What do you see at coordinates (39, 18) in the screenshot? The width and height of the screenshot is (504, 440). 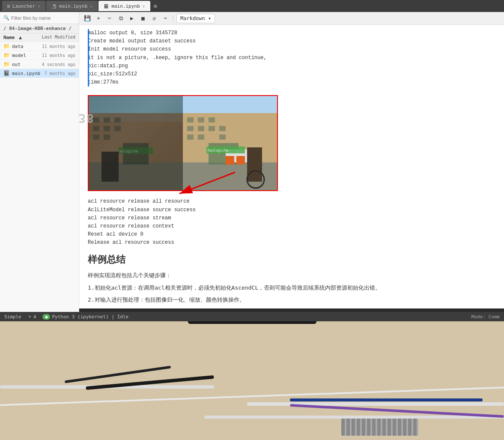 I see `sidebar-filter-bar: 🔍` at bounding box center [39, 18].